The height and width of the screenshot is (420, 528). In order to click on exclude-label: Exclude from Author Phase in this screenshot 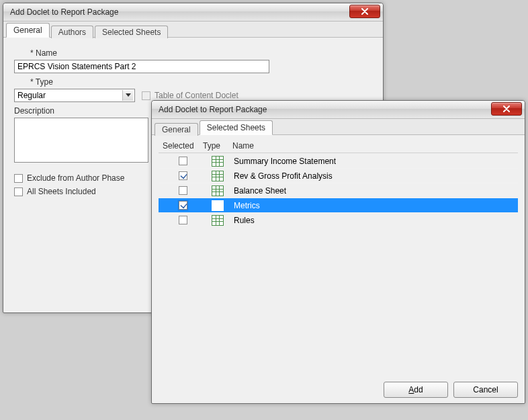, I will do `click(75, 178)`.